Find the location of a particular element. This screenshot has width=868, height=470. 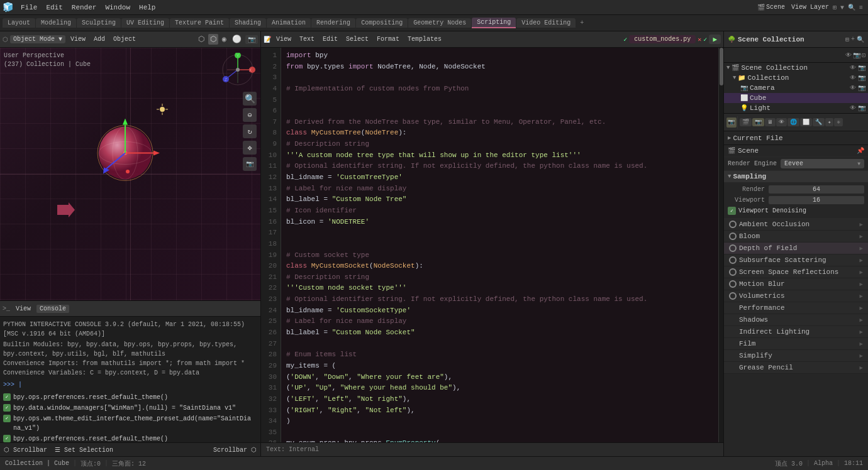

ws-tab-uv: UV Editing is located at coordinates (145, 23).